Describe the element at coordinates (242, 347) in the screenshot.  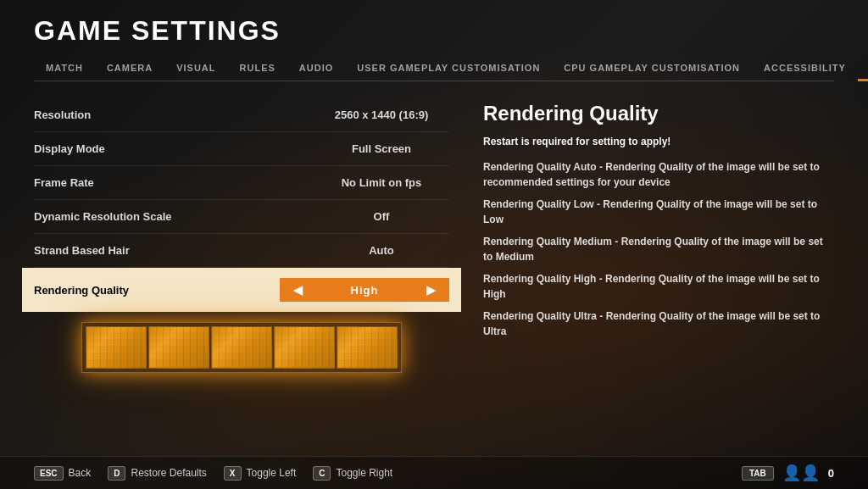
I see `court-glow` at that location.